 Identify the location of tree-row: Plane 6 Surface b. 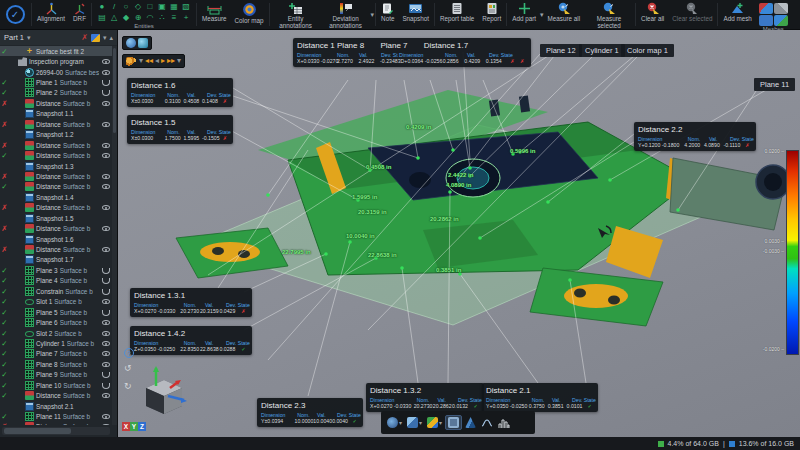
(56, 322).